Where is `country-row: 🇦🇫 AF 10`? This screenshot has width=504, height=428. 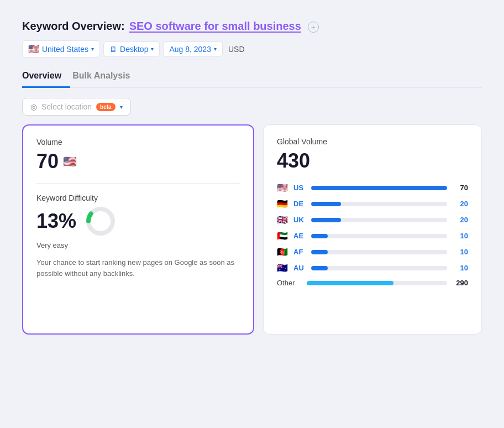 country-row: 🇦🇫 AF 10 is located at coordinates (372, 252).